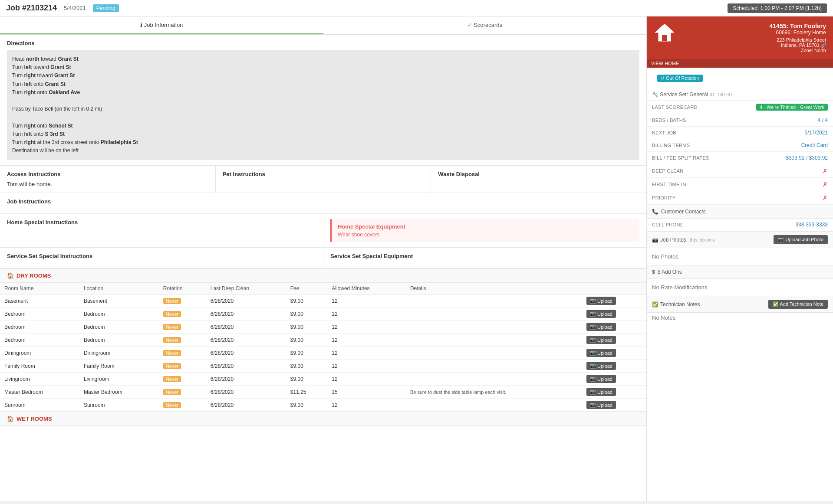 The image size is (833, 504). I want to click on tab-job-information: ℹ Job Information, so click(161, 25).